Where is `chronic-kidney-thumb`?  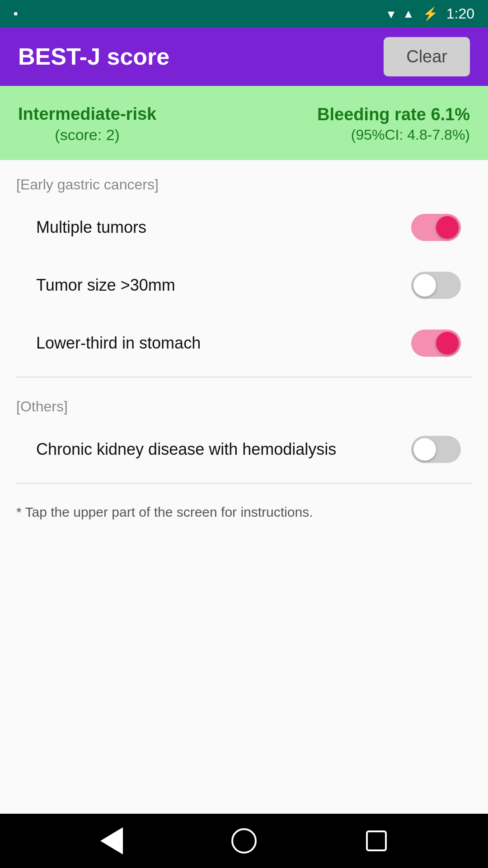 chronic-kidney-thumb is located at coordinates (425, 449).